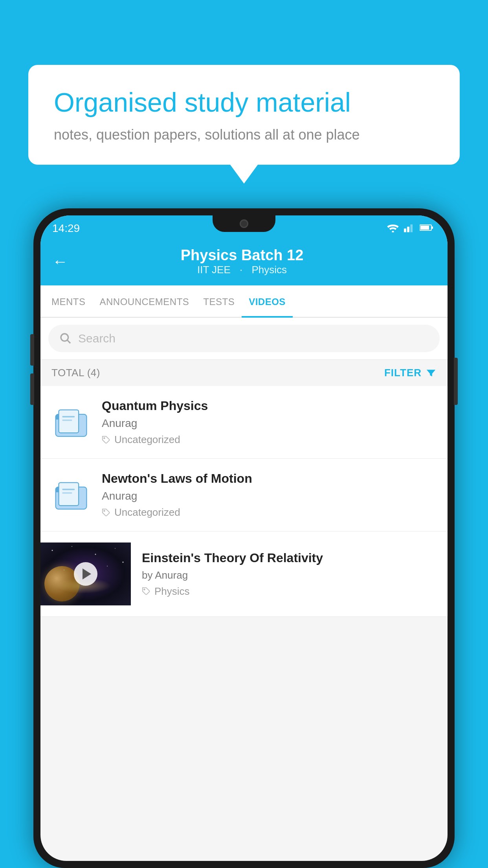 This screenshot has width=488, height=868. I want to click on list-item: Quantum Physics Anurag Uncategorized, so click(244, 422).